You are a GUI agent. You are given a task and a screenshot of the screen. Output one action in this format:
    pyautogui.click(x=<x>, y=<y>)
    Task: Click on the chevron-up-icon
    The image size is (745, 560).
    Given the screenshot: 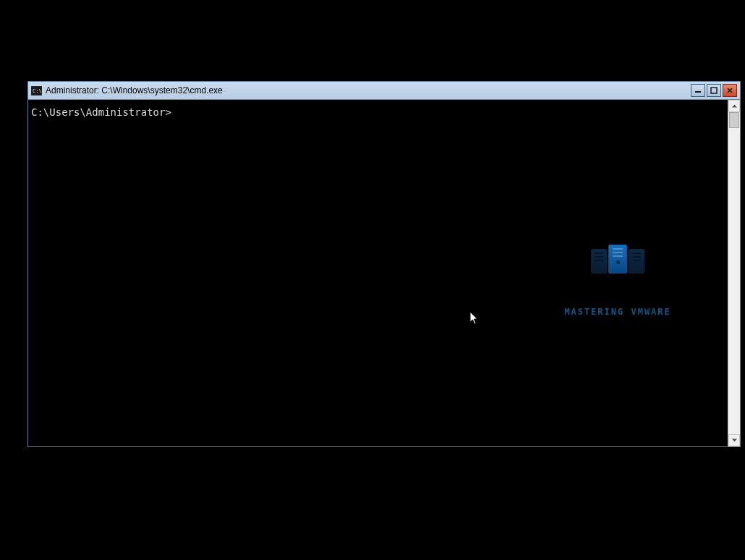 What is the action you would take?
    pyautogui.click(x=735, y=106)
    